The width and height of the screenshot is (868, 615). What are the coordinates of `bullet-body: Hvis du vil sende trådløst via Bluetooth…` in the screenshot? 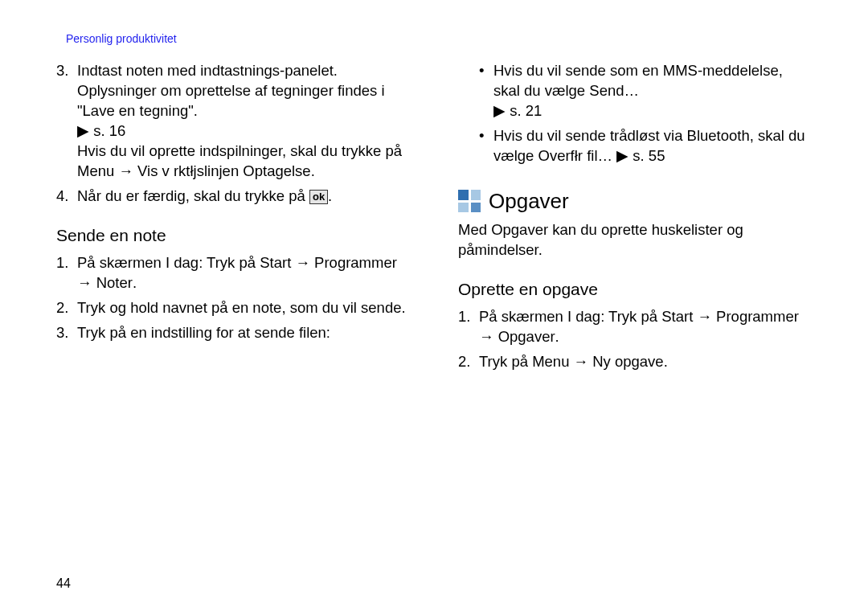 It's located at (653, 146).